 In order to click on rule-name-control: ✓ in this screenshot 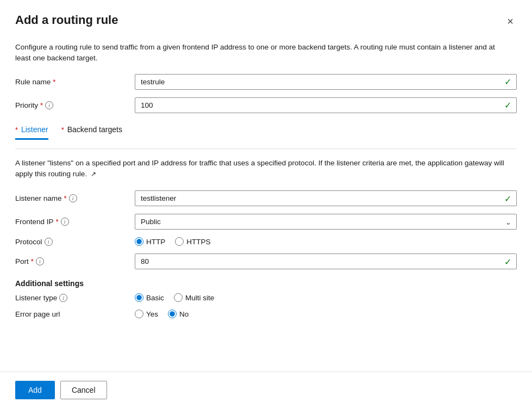, I will do `click(326, 82)`.